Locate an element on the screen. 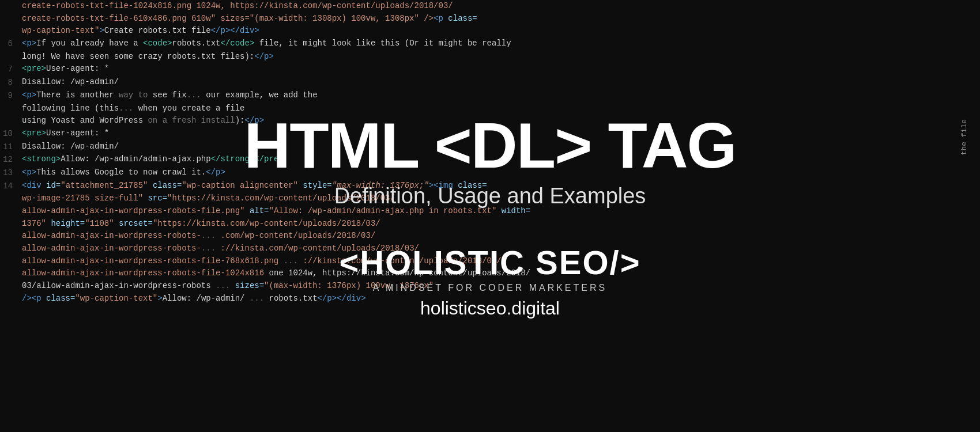  page-subtitle: Definition, Usage and Examples is located at coordinates (490, 196).